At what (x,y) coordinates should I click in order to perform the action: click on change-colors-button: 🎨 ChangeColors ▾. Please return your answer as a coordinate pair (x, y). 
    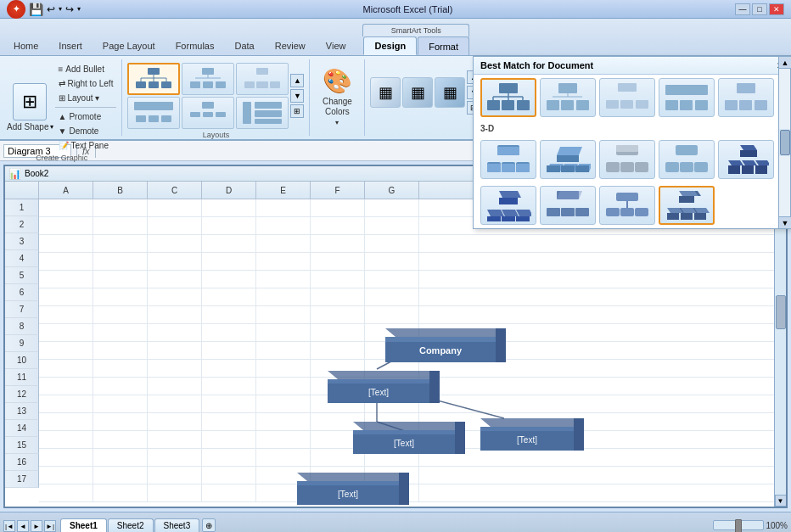
    Looking at the image, I should click on (337, 97).